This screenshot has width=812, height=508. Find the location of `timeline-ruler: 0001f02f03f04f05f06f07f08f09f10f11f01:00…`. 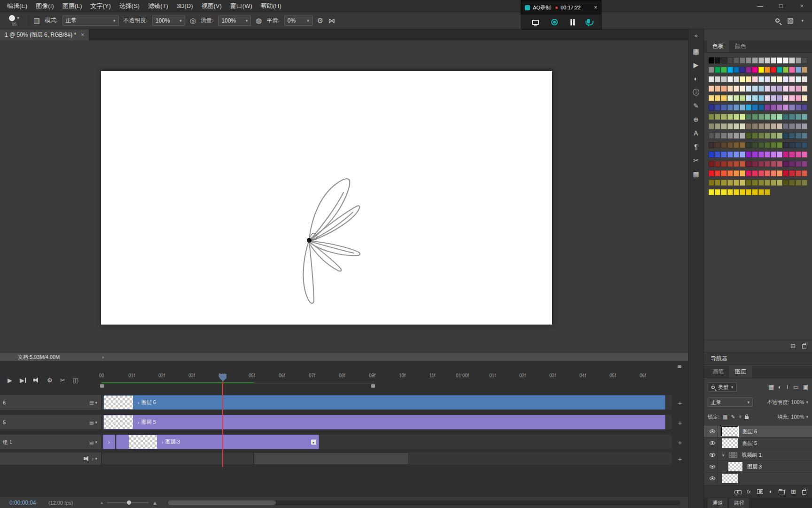

timeline-ruler: 0001f02f03f04f05f06f07f08f09f10f11f01:00… is located at coordinates (372, 375).